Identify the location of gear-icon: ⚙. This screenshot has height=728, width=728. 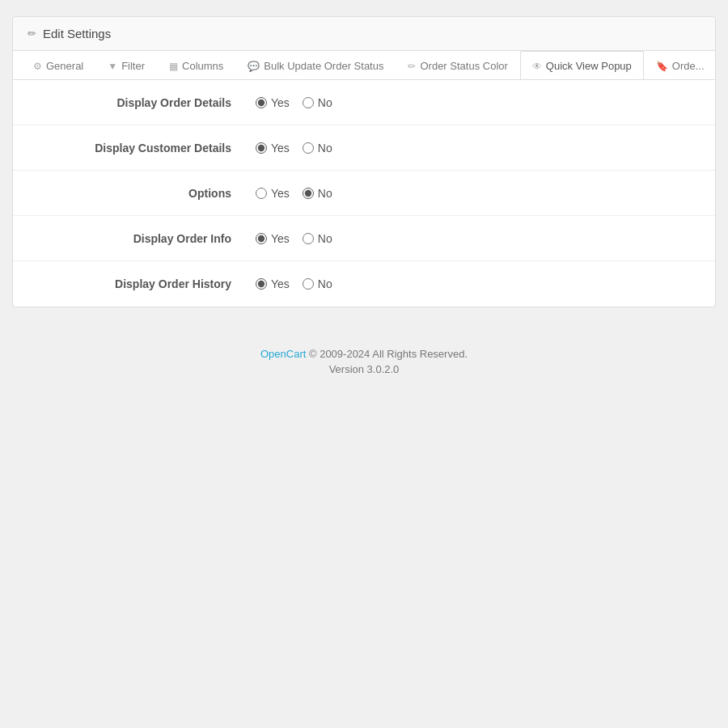
(37, 66).